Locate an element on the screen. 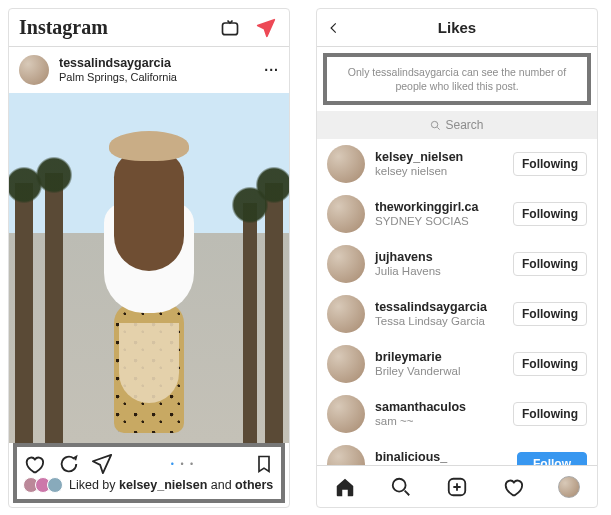 The image size is (611, 515). back-icon is located at coordinates (334, 28).